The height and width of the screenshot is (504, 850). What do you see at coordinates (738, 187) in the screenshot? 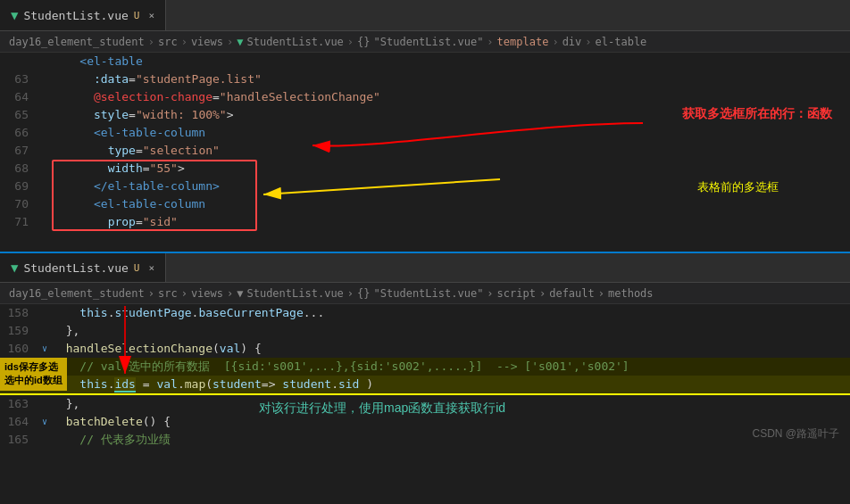
I see `yellow-annotation-text: 表格前的多选框` at bounding box center [738, 187].